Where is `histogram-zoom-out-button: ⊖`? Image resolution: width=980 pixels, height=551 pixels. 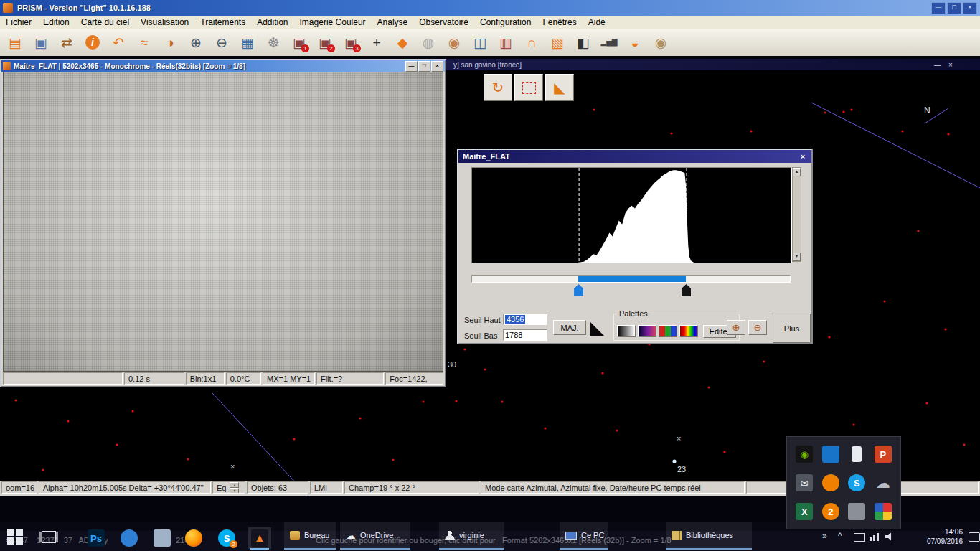 histogram-zoom-out-button: ⊖ is located at coordinates (758, 327).